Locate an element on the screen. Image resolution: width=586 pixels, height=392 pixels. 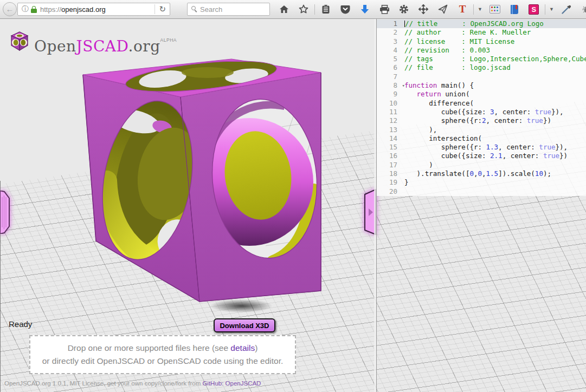
code-line: 7 is located at coordinates (481, 77).